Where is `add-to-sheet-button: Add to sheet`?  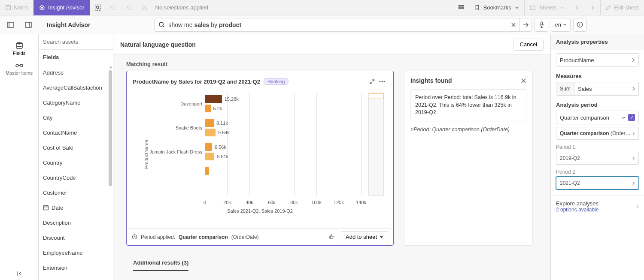 add-to-sheet-button: Add to sheet is located at coordinates (365, 237).